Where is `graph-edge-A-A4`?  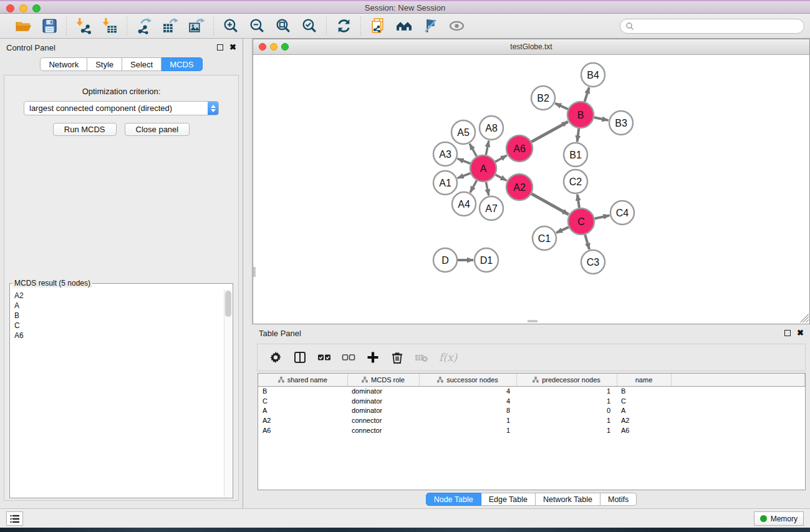
graph-edge-A-A4 is located at coordinates (473, 186).